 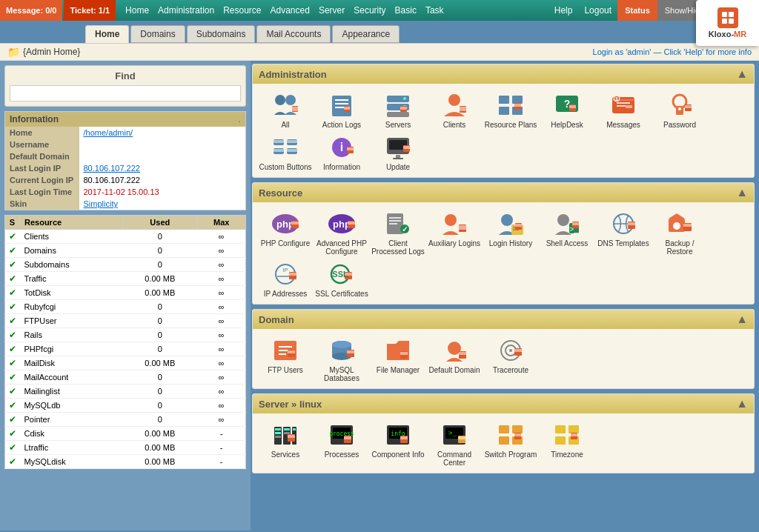 I want to click on resource-name: FTPUser, so click(x=71, y=322).